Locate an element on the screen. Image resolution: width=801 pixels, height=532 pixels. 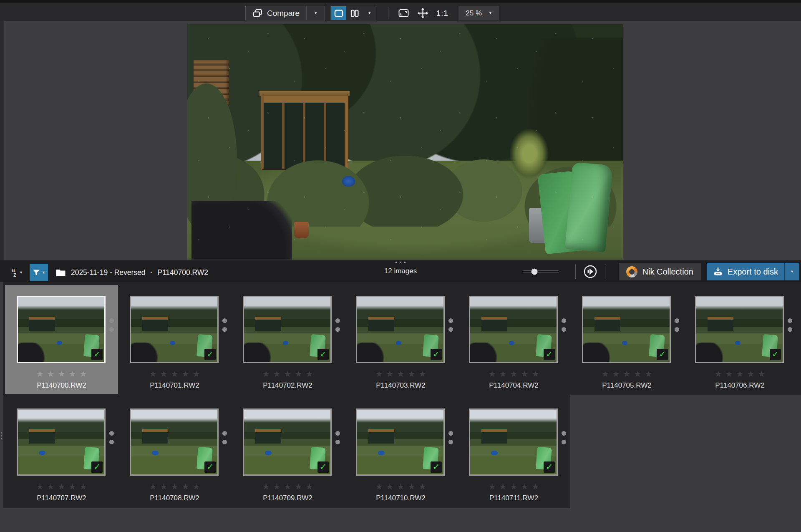
top-toolbar: Compare ▼ is located at coordinates (400, 10).